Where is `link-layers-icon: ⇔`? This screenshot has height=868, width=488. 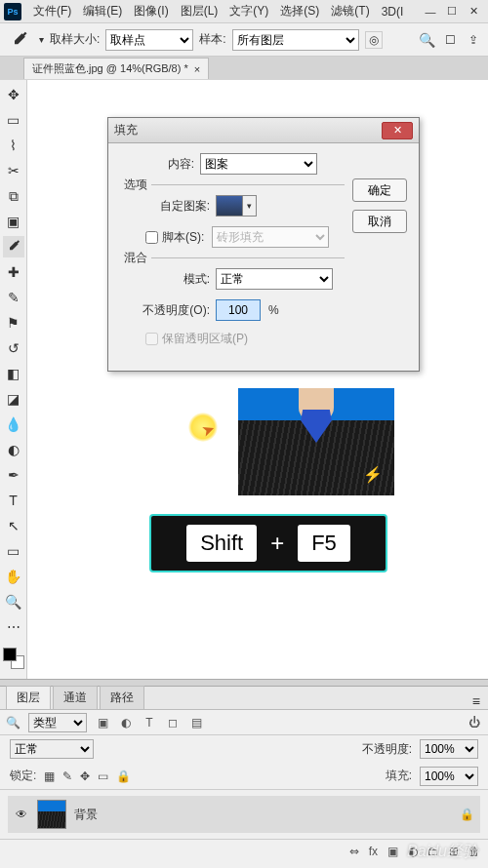 link-layers-icon: ⇔ is located at coordinates (354, 851).